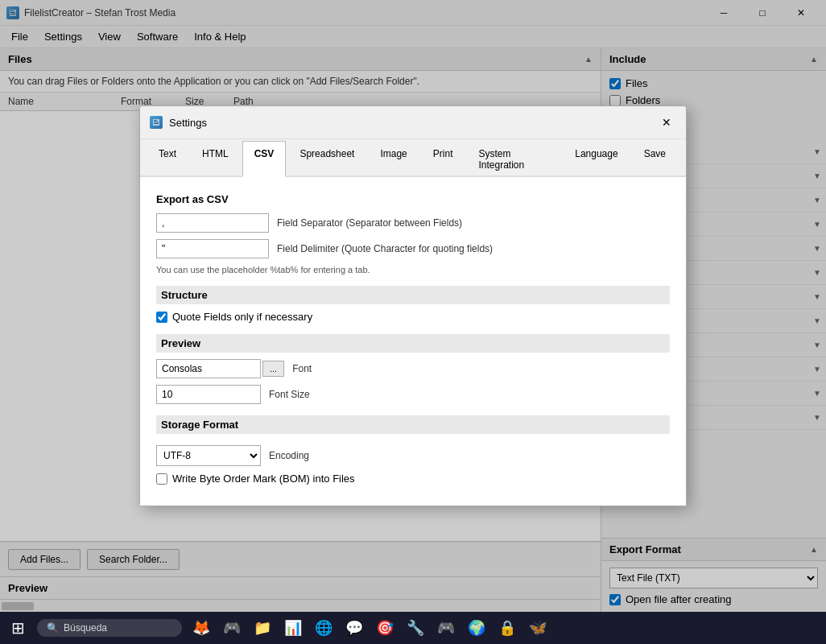 The width and height of the screenshot is (826, 644). Describe the element at coordinates (209, 456) in the screenshot. I see `encoding-select: UTF-8 UTF-16 ISO-8859-1 Windows-1252` at that location.